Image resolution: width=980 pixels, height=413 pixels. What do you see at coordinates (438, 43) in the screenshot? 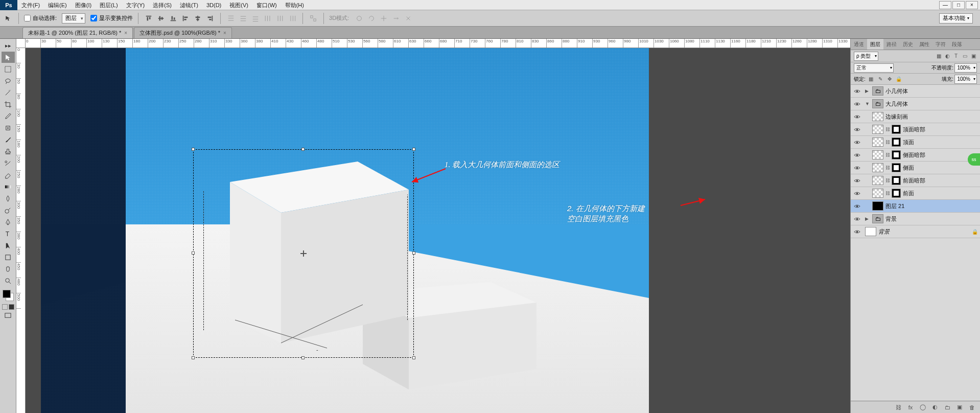
I see `horizontal-ruler: 0305080100130150180200230250280310330360…` at bounding box center [438, 43].